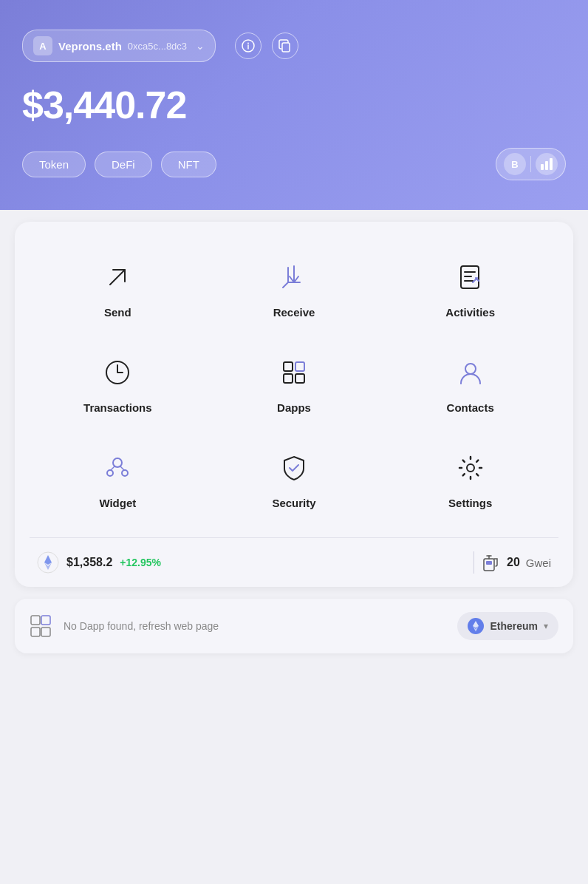 The width and height of the screenshot is (588, 884). What do you see at coordinates (546, 626) in the screenshot?
I see `network-chevron-icon: ▾` at bounding box center [546, 626].